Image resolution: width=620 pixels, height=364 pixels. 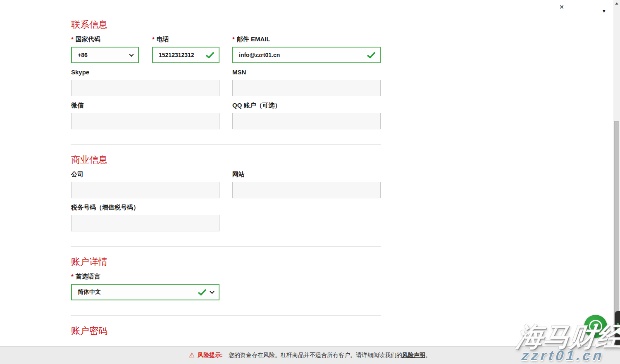 What do you see at coordinates (105, 55) in the screenshot?
I see `country-code-select: +86` at bounding box center [105, 55].